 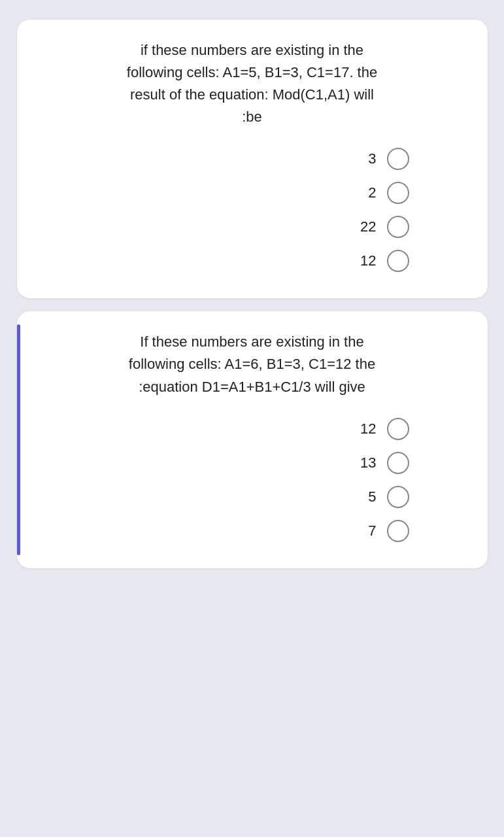 What do you see at coordinates (252, 364) in the screenshot?
I see `question-text-2: If these numbers are existing in the fol…` at bounding box center [252, 364].